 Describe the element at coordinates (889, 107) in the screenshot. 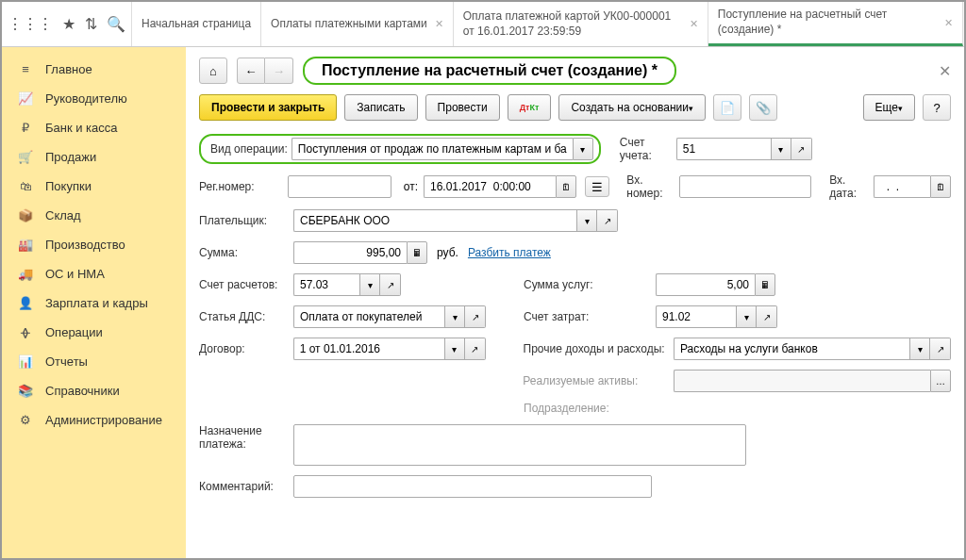

I see `more-button: Еще` at that location.